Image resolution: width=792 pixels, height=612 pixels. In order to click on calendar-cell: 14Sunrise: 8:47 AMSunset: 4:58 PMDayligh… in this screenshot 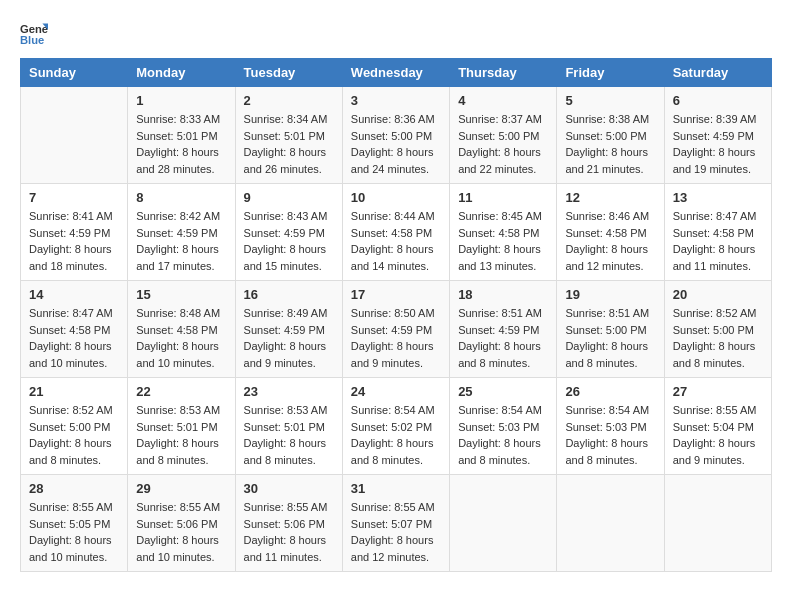, I will do `click(74, 330)`.